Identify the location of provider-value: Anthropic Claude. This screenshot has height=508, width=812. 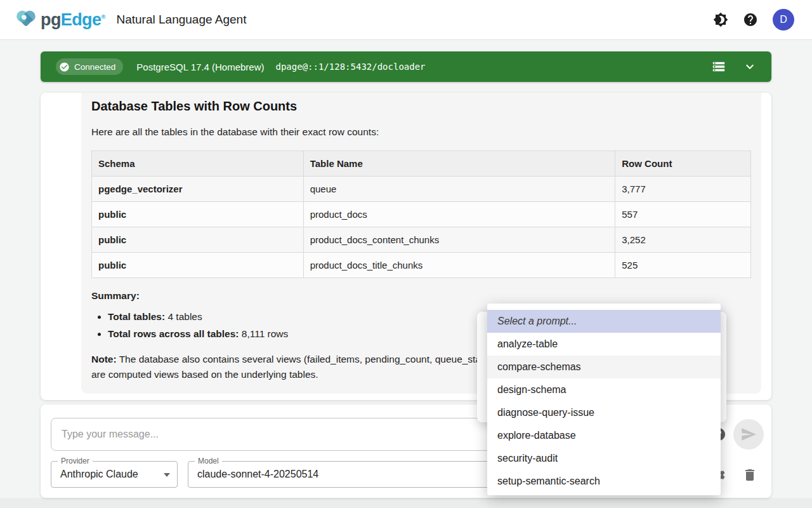
(114, 474).